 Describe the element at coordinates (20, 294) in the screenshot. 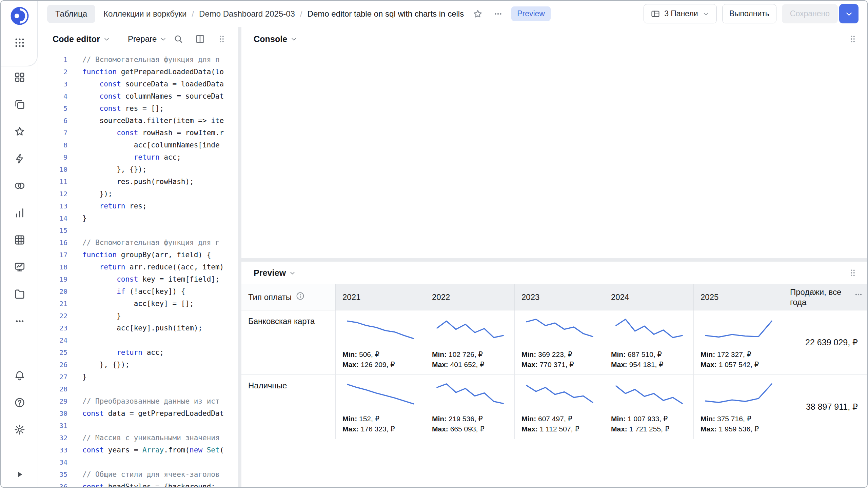

I see `storage-icon` at that location.